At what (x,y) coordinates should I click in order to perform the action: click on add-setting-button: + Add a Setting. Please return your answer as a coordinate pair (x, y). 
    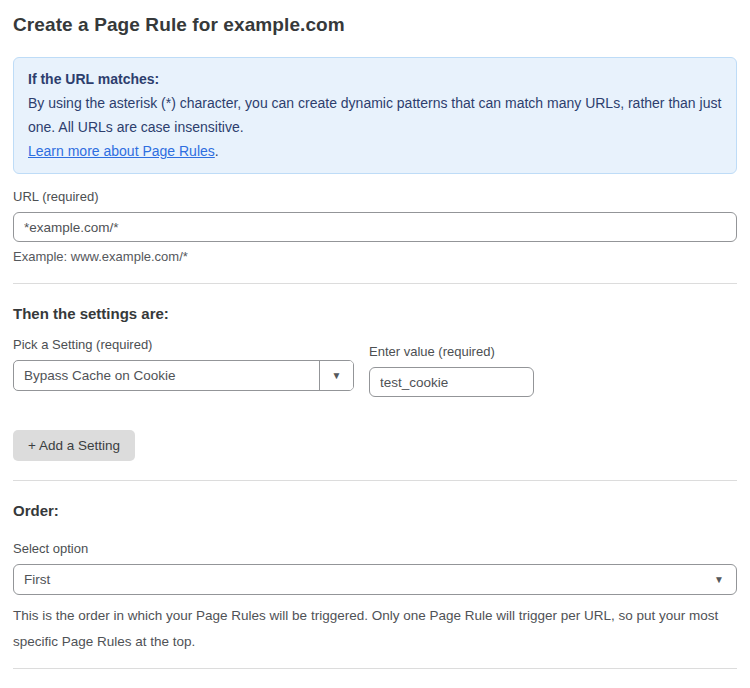
    Looking at the image, I should click on (74, 446).